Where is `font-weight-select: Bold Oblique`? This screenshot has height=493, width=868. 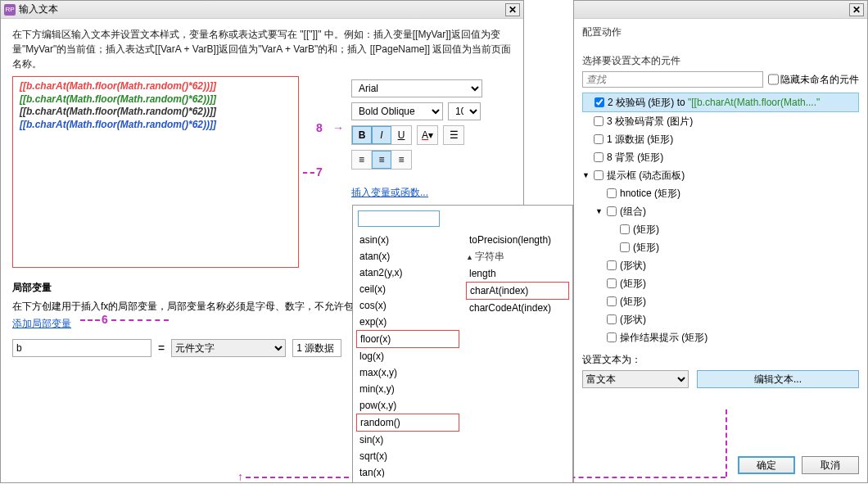
font-weight-select: Bold Oblique is located at coordinates (397, 111).